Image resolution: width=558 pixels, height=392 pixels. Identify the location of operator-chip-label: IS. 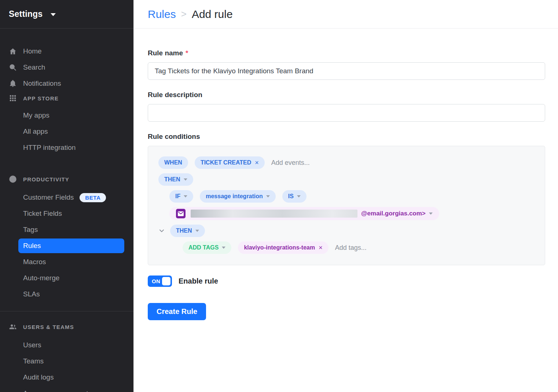
(291, 196).